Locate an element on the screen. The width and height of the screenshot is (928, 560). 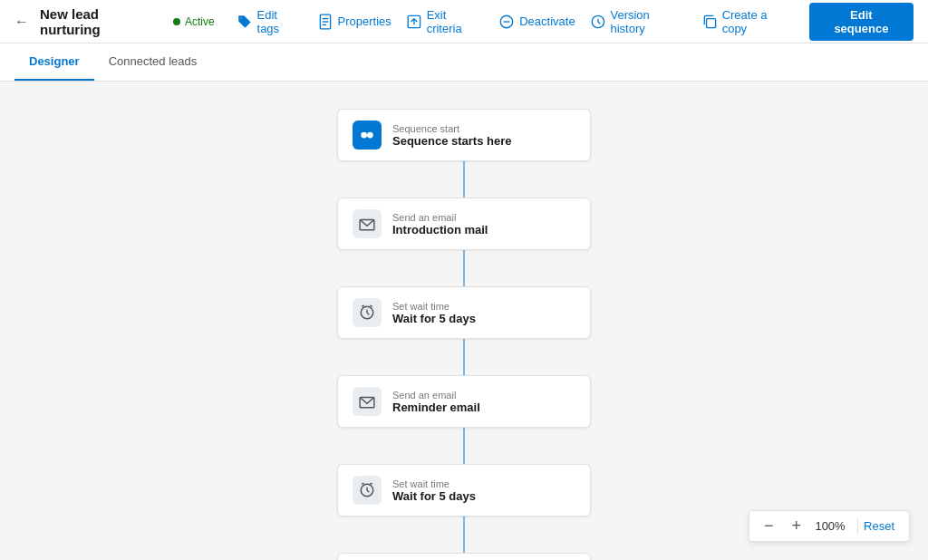
version-history-button: Version history is located at coordinates (638, 22).